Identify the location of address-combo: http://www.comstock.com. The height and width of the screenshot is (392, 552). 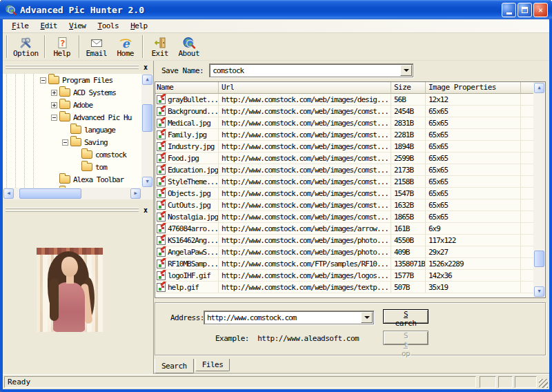
(288, 317).